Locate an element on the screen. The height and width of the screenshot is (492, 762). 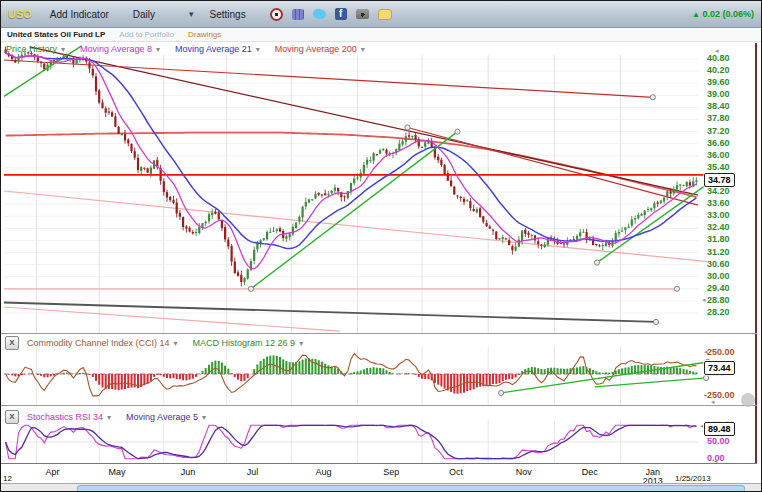
cci-indicator-row: X Commodity Channel Index (CCI) 14 ▾ MAC… is located at coordinates (162, 343).